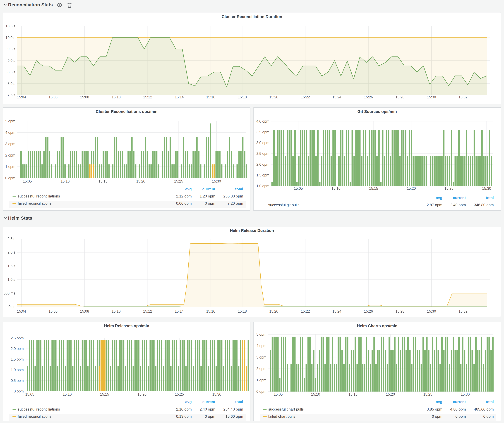  What do you see at coordinates (263, 121) in the screenshot?
I see `svg-text: 4.0 opm` at bounding box center [263, 121].